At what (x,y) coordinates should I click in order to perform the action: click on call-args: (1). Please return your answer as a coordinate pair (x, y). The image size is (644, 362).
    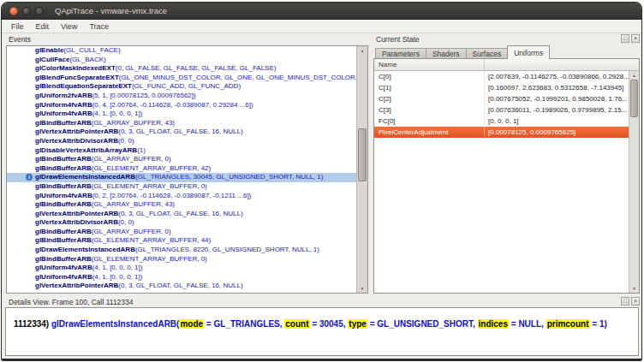
    Looking at the image, I should click on (141, 151).